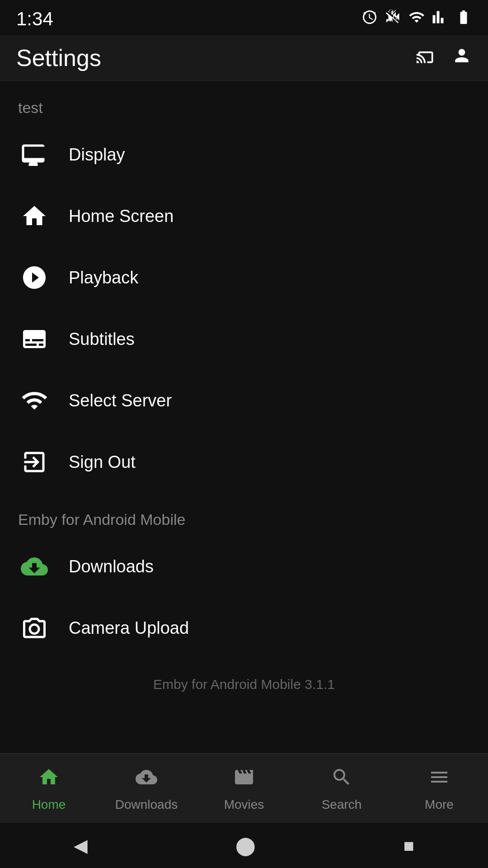 This screenshot has width=488, height=868. I want to click on profile-icon, so click(462, 58).